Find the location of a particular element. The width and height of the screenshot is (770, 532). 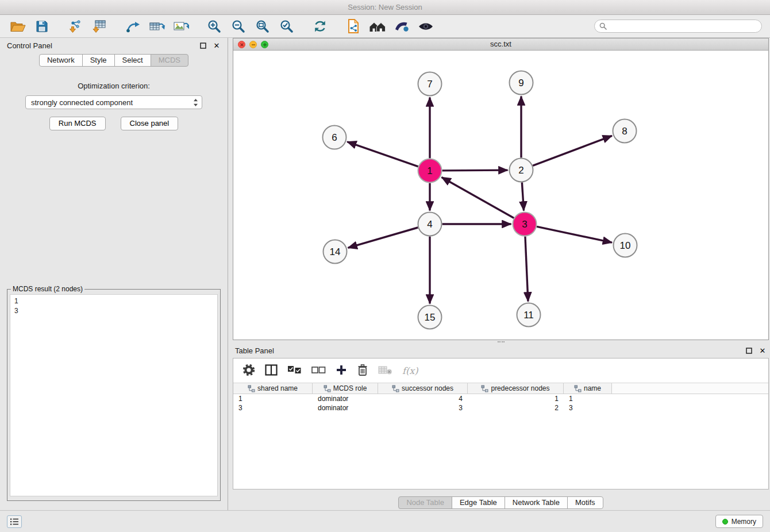

deselect-all-icon is located at coordinates (318, 370).